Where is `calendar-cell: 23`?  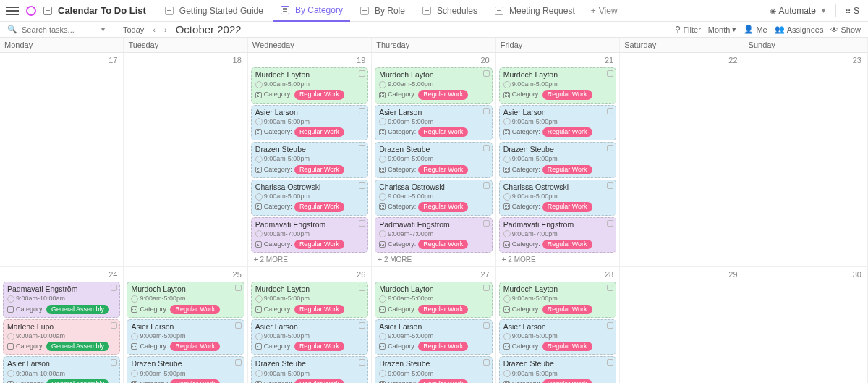
calendar-cell: 23 is located at coordinates (806, 160).